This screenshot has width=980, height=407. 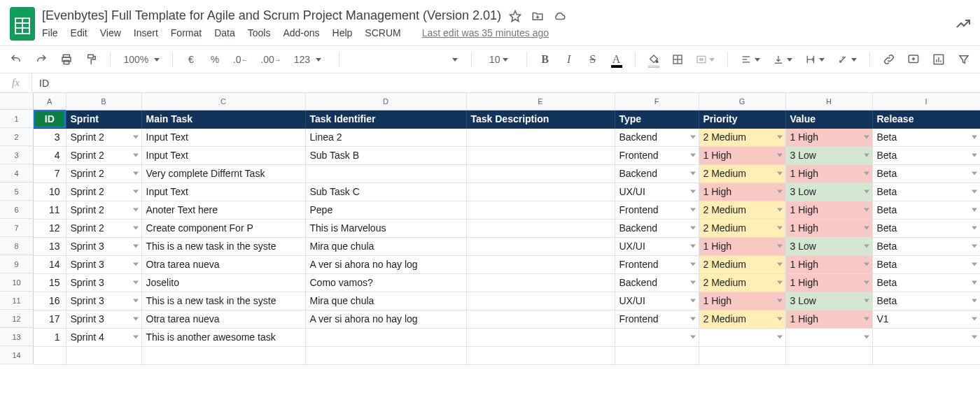 I want to click on menu-help: Help, so click(x=343, y=33).